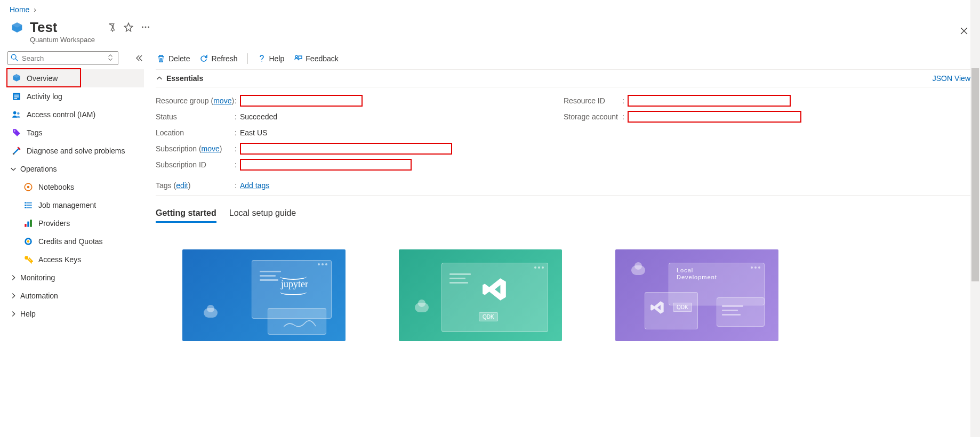 This screenshot has width=980, height=437. Describe the element at coordinates (63, 58) in the screenshot. I see `search-input` at that location.